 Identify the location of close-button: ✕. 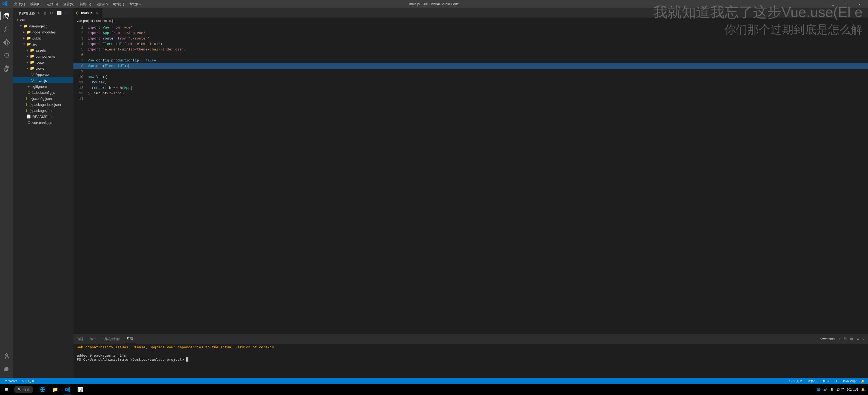
(859, 4).